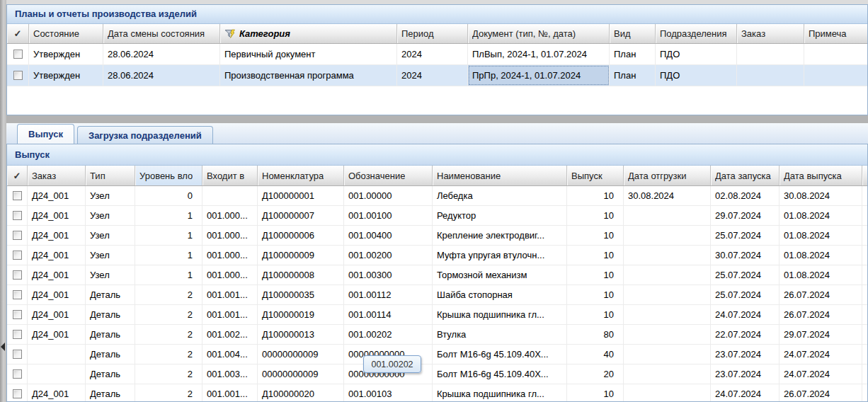  I want to click on cell: Д100000001, so click(301, 195).